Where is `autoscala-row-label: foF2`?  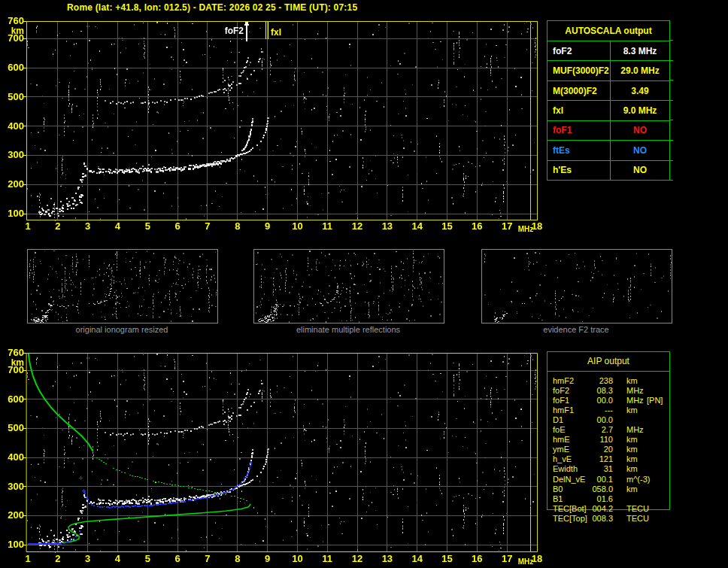 autoscala-row-label: foF2 is located at coordinates (579, 51).